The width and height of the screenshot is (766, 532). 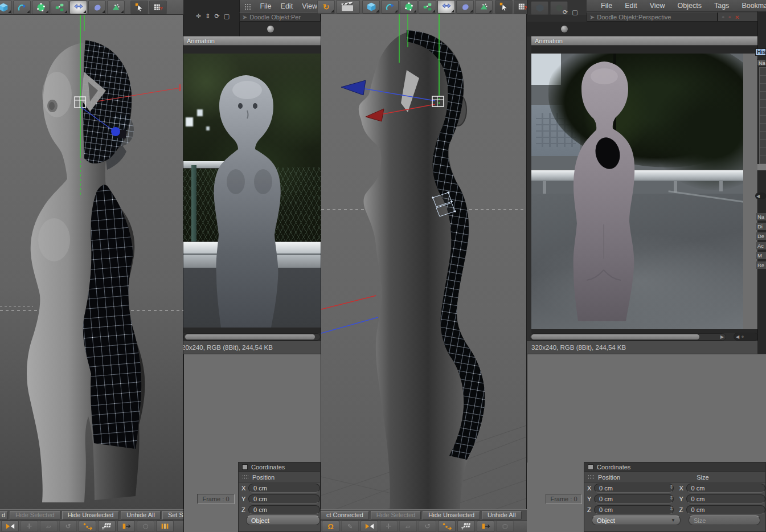 I want to click on close-icon: ✕, so click(x=737, y=17).